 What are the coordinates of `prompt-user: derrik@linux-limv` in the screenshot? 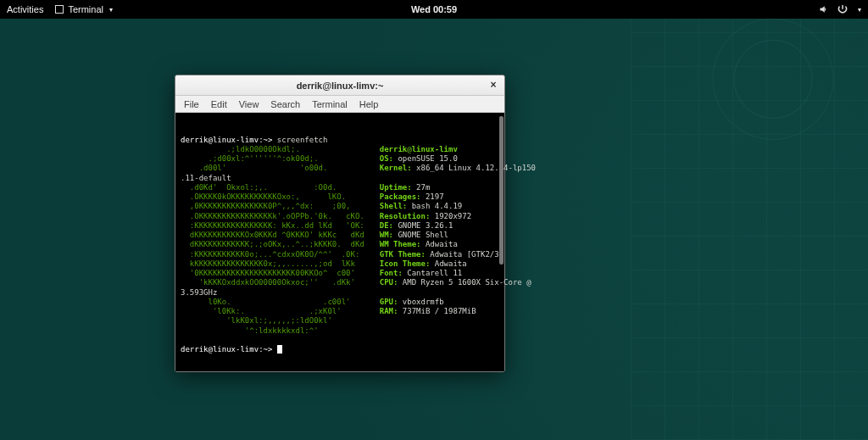 It's located at (220, 140).